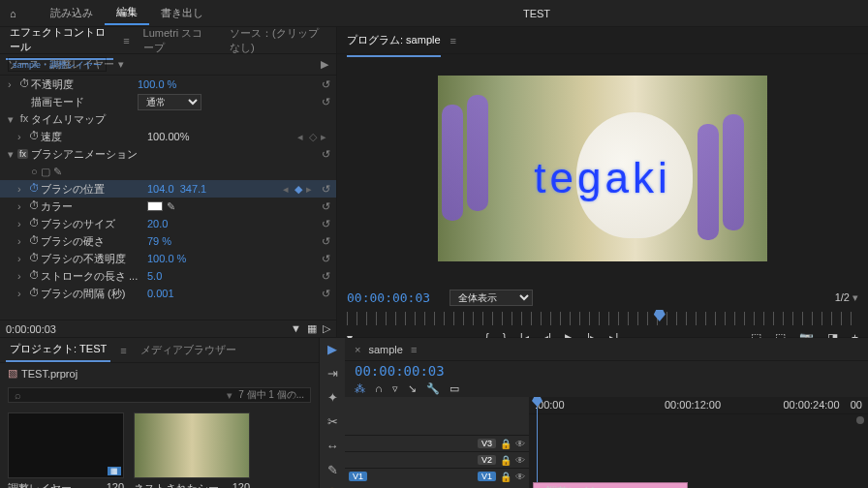 Image resolution: width=868 pixels, height=488 pixels. What do you see at coordinates (23, 154) in the screenshot?
I see `fx-badge: fx` at bounding box center [23, 154].